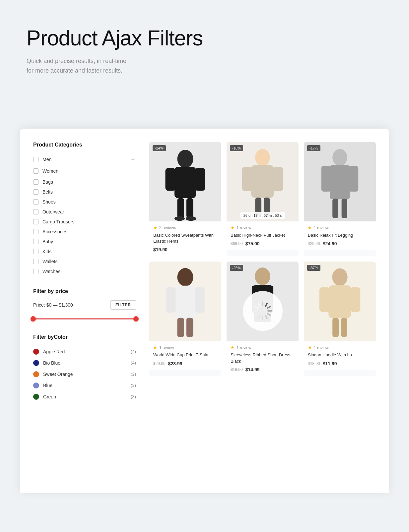 The height and width of the screenshot is (532, 409). I want to click on category-checkbox-outerwear, so click(36, 212).